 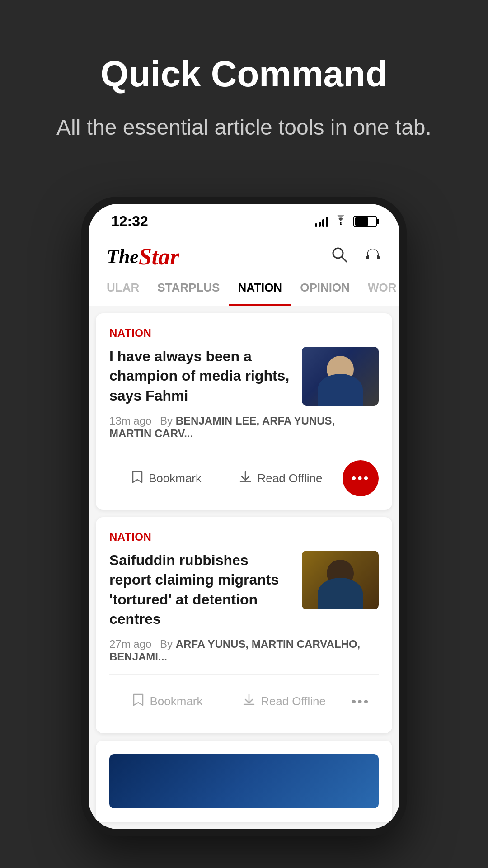 I want to click on article-1-category: NATION, so click(x=244, y=333).